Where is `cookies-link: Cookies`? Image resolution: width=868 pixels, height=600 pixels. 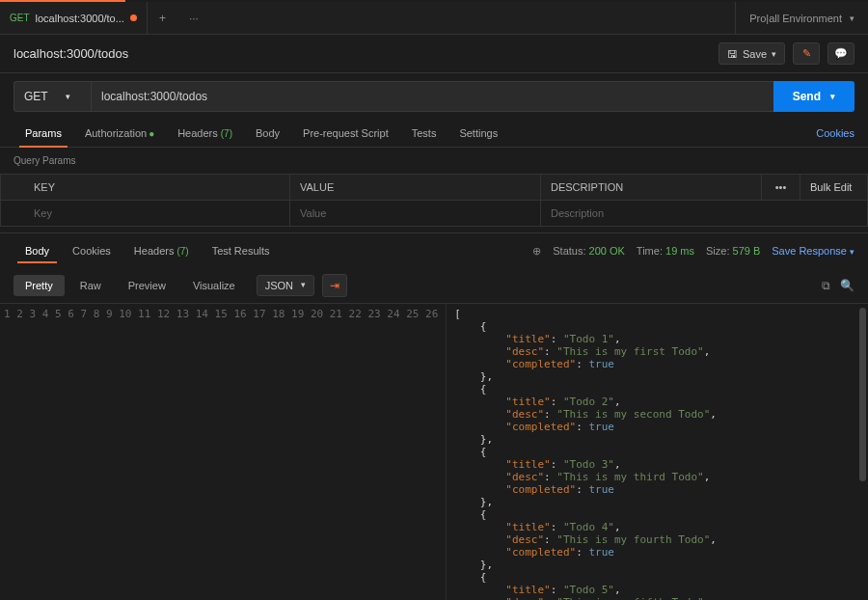
cookies-link: Cookies is located at coordinates (835, 133).